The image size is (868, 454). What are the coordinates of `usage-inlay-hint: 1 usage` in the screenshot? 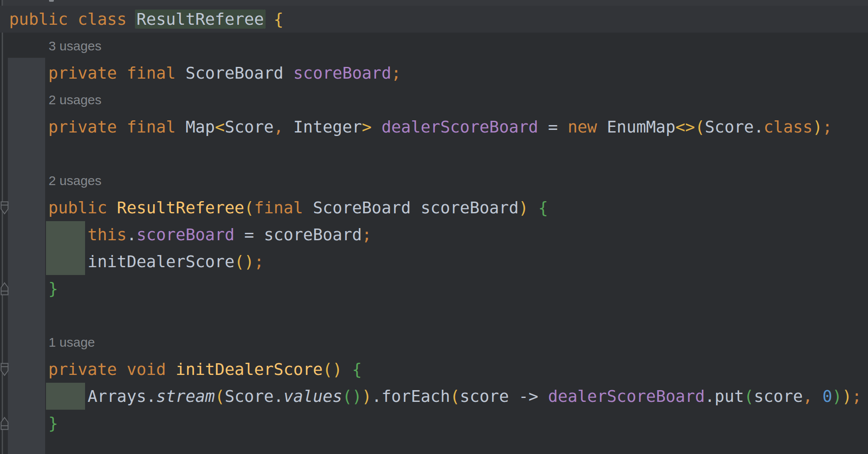 It's located at (434, 342).